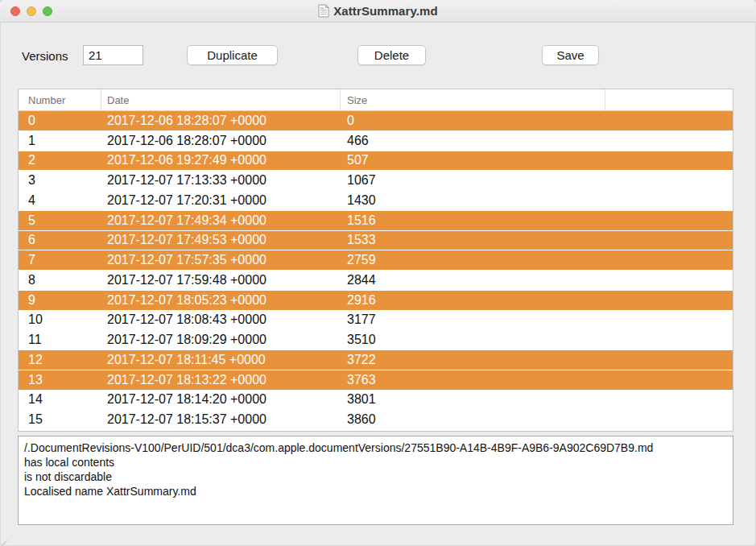 The image size is (756, 546). Describe the element at coordinates (378, 11) in the screenshot. I see `titlebar: XattrSummary.md` at that location.